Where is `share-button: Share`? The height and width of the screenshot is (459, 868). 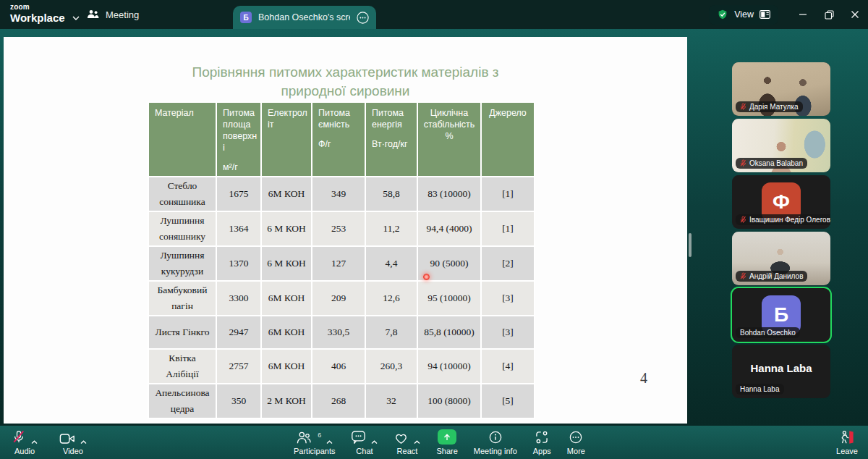
share-button: Share is located at coordinates (447, 442).